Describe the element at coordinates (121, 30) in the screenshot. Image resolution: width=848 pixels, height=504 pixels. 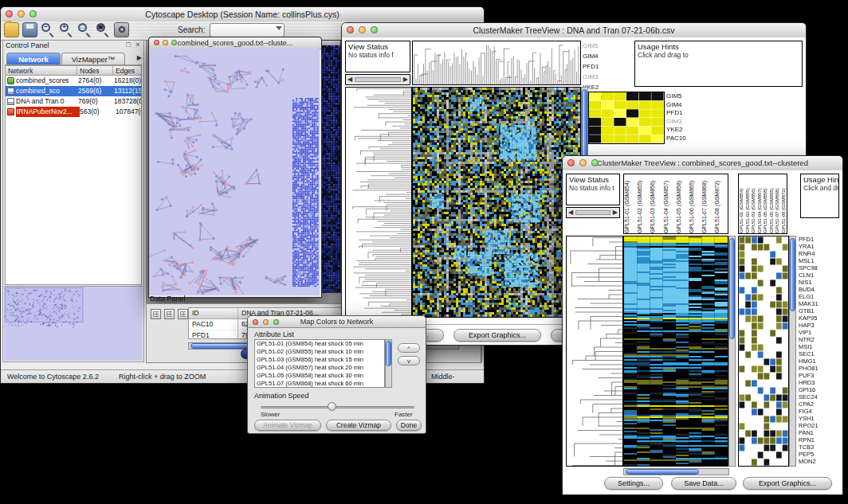
I see `snapshot-icon` at that location.